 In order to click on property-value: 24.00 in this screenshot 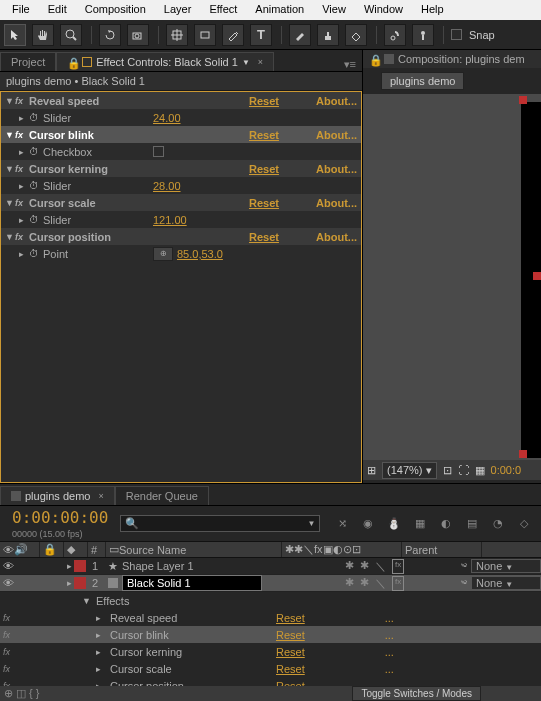, I will do `click(167, 118)`.